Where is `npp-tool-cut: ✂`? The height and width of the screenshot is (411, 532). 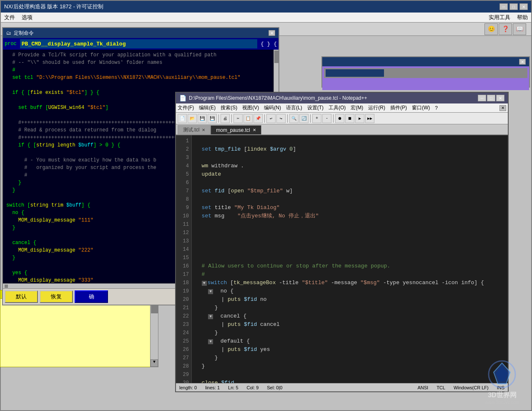 npp-tool-cut: ✂ is located at coordinates (238, 119).